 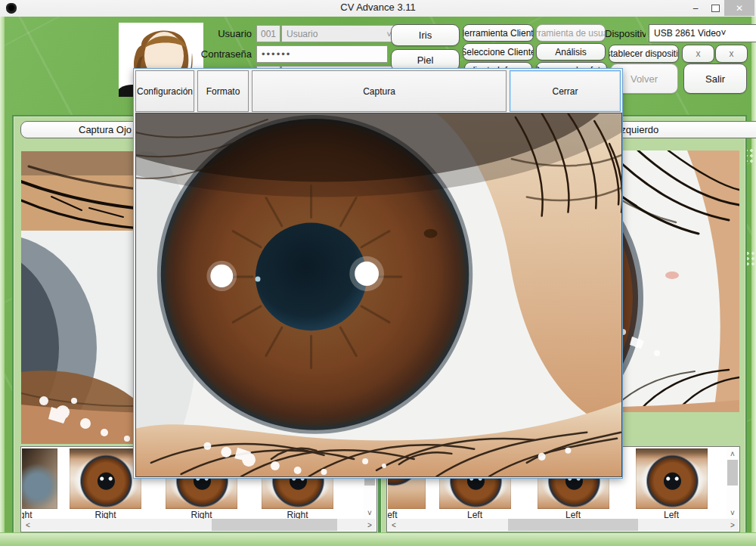 What do you see at coordinates (378, 8) in the screenshot?
I see `window-title: CV Advance 3.11` at bounding box center [378, 8].